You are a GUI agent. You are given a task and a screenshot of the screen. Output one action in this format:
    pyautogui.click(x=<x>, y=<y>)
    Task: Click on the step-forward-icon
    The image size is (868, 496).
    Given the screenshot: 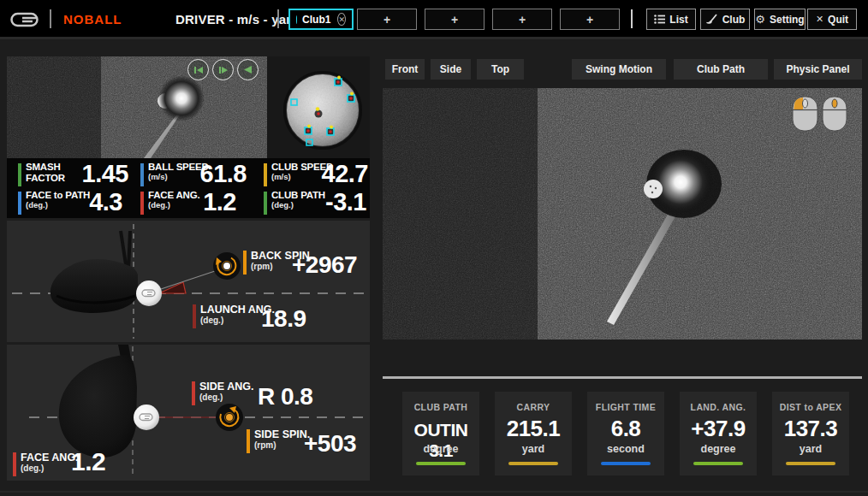 What is the action you would take?
    pyautogui.click(x=223, y=70)
    